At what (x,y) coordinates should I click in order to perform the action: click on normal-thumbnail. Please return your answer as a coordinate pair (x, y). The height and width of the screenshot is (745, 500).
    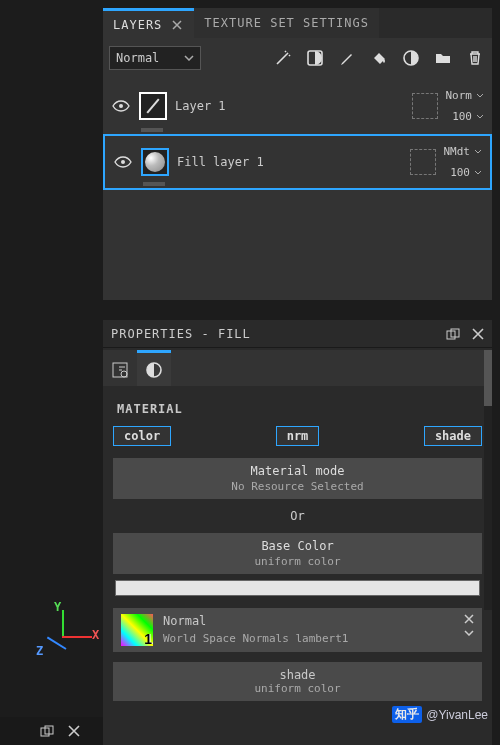
    Looking at the image, I should click on (137, 630).